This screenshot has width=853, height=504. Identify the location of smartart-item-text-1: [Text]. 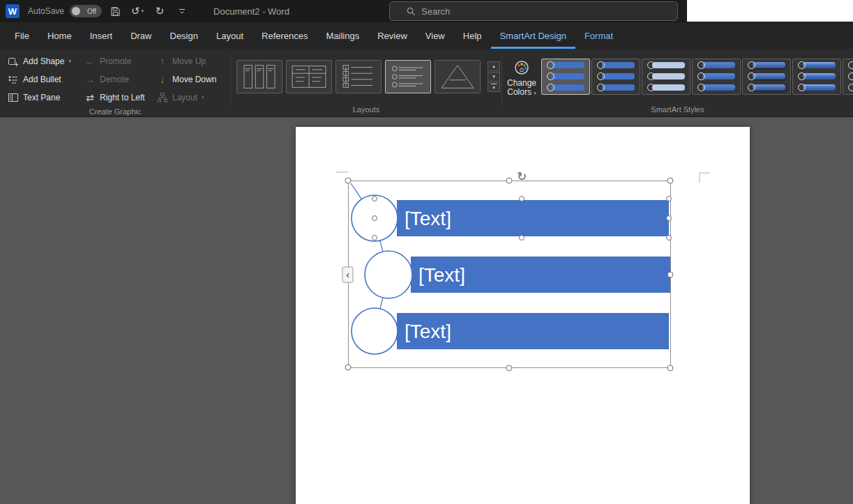
(428, 219).